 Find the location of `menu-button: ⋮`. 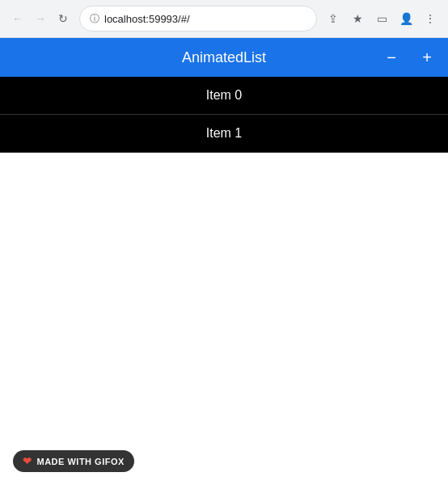

menu-button: ⋮ is located at coordinates (430, 19).